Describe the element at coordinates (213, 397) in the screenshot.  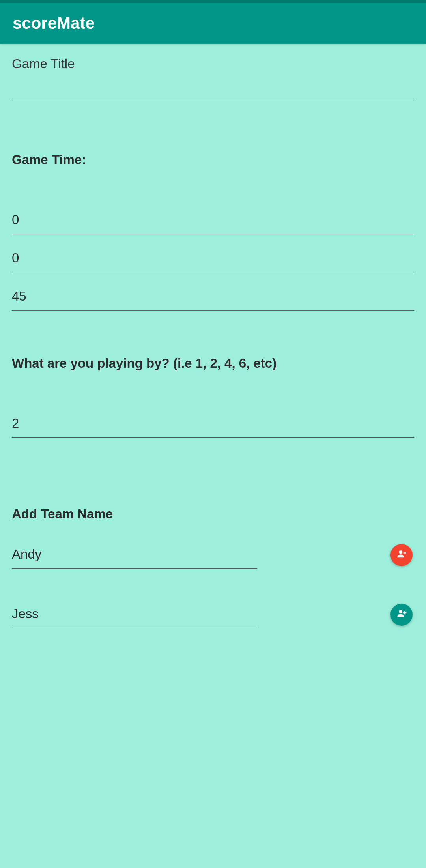
I see `playing-by-section: What are you playing by? (i.e 1, 2, 4, 6…` at that location.